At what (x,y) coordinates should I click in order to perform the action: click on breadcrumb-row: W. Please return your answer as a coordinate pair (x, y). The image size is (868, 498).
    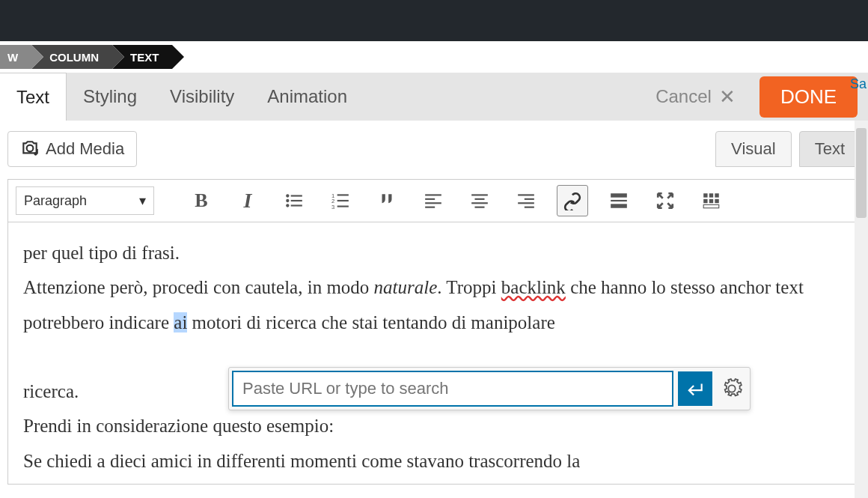
    Looking at the image, I should click on (16, 57).